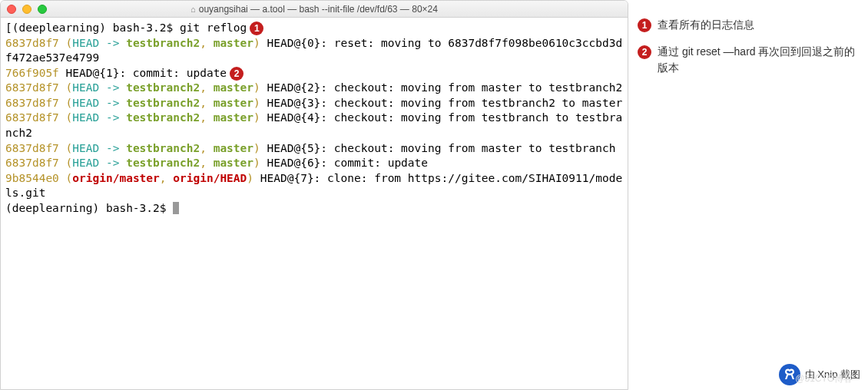  Describe the element at coordinates (644, 52) in the screenshot. I see `annotation-badge-2: 2` at that location.